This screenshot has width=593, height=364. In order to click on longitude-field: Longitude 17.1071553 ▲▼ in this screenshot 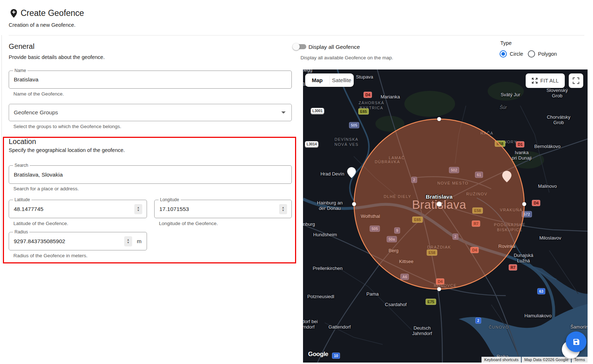, I will do `click(223, 209)`.